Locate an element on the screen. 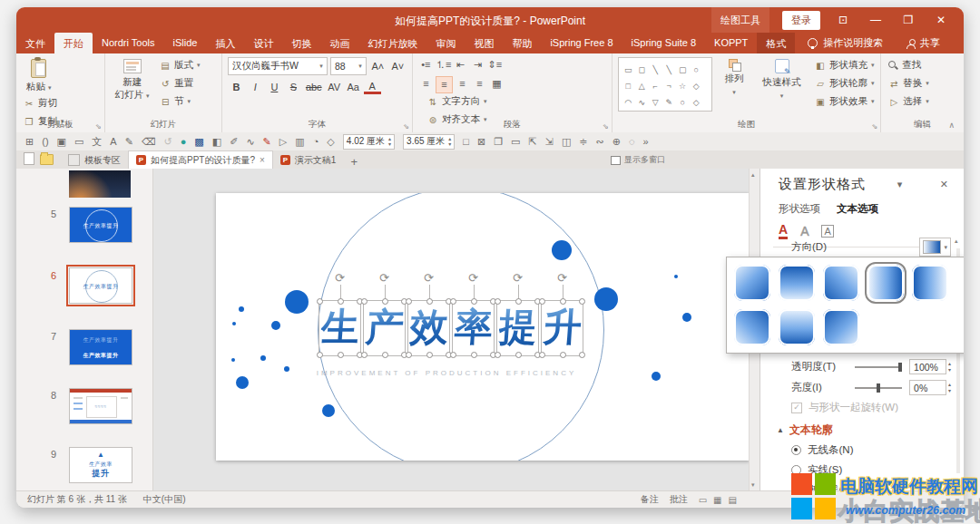 This screenshot has width=980, height=524. gradient-down is located at coordinates (797, 283).